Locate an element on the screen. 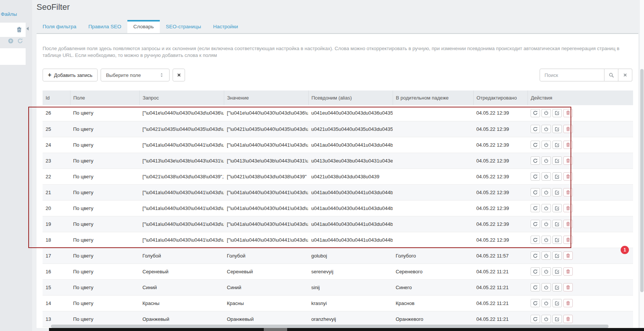 Image resolution: width=644 pixels, height=331 pixels. search-button is located at coordinates (611, 75).